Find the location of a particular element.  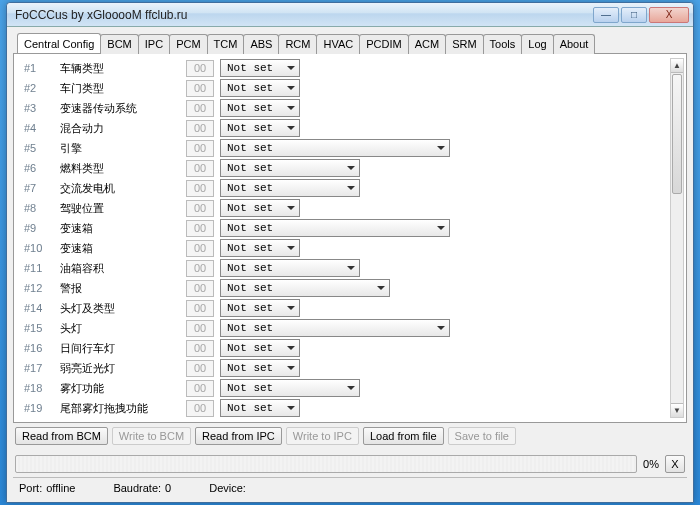

close-button: X is located at coordinates (669, 15).